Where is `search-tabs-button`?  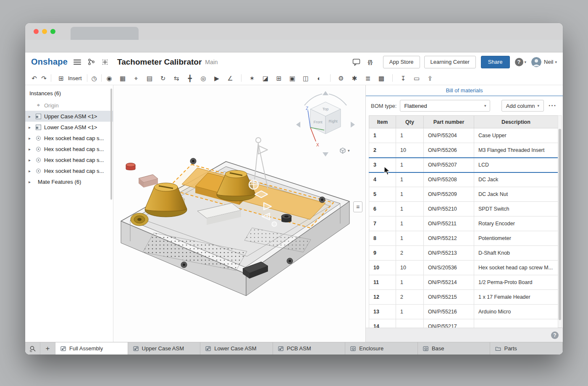 search-tabs-button is located at coordinates (33, 348).